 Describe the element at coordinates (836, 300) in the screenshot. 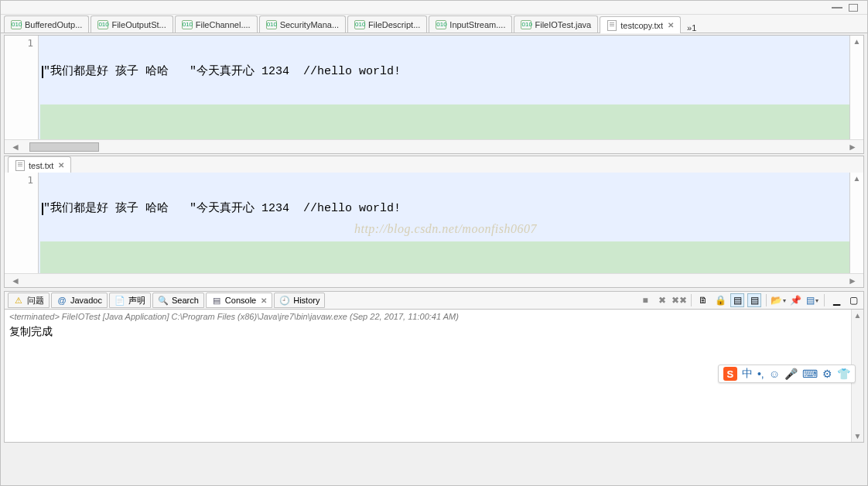

I see `minimize-view-button: ▁` at that location.